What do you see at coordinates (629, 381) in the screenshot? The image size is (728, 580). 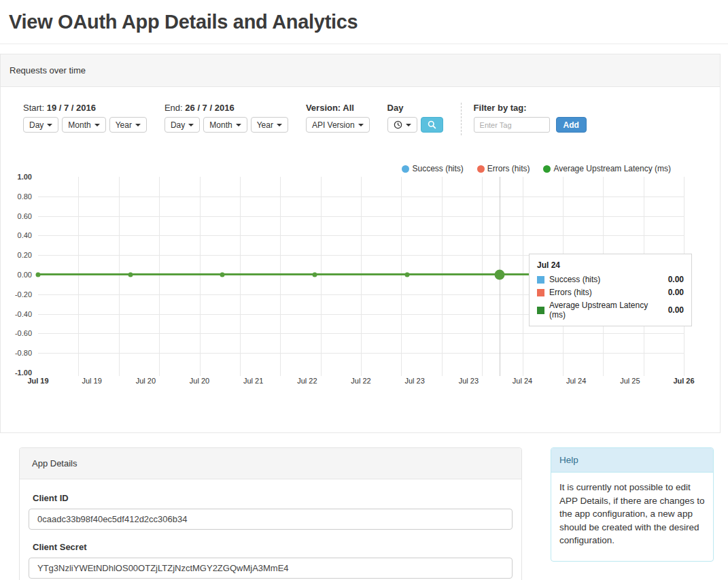 I see `x-axis-label: Jul 25` at bounding box center [629, 381].